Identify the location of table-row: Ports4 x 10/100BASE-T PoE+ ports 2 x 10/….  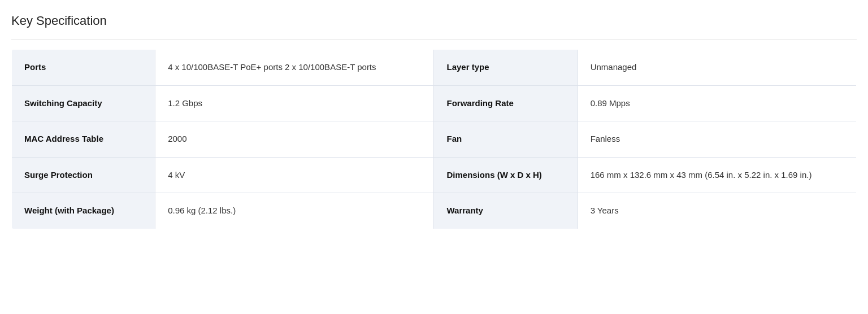
(434, 68).